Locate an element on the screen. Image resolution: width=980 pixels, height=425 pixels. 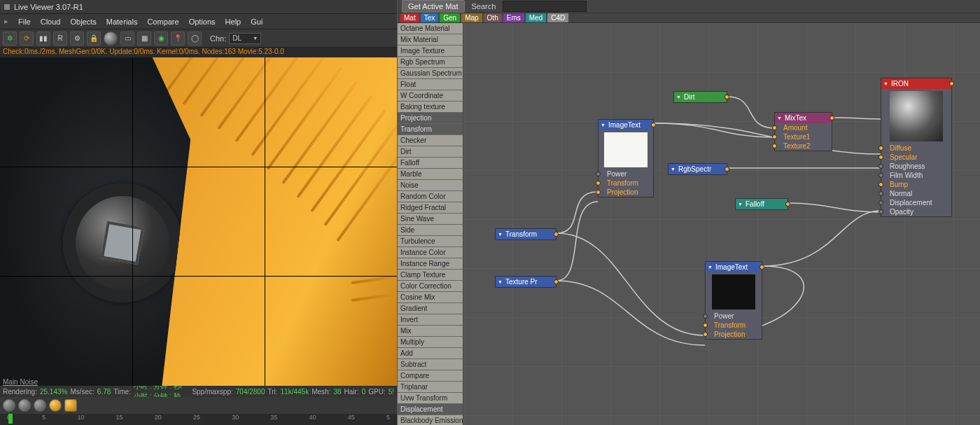
menu-cloud: Cloud is located at coordinates (50, 22).